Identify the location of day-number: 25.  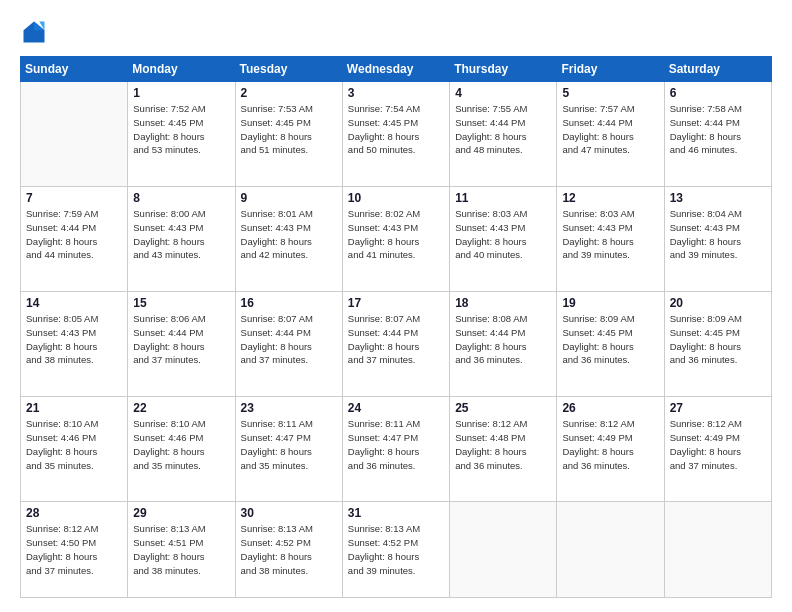
(503, 408).